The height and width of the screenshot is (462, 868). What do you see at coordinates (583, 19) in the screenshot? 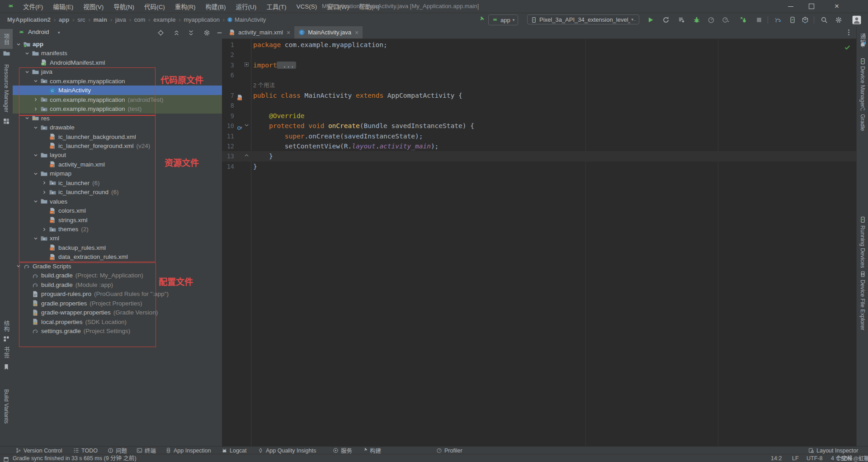
I see `device-combo: Pixel_3a_API_34_extension_level_7 ▾..` at bounding box center [583, 19].